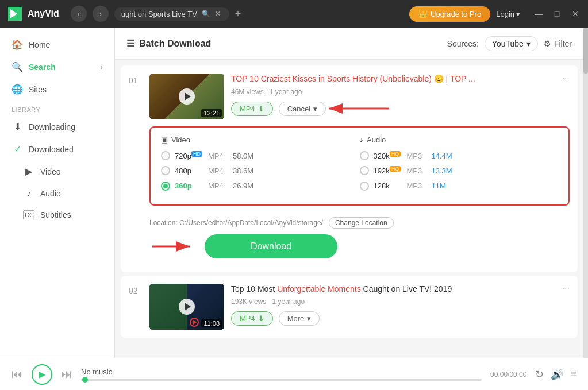  I want to click on forward-button: ›, so click(101, 14).